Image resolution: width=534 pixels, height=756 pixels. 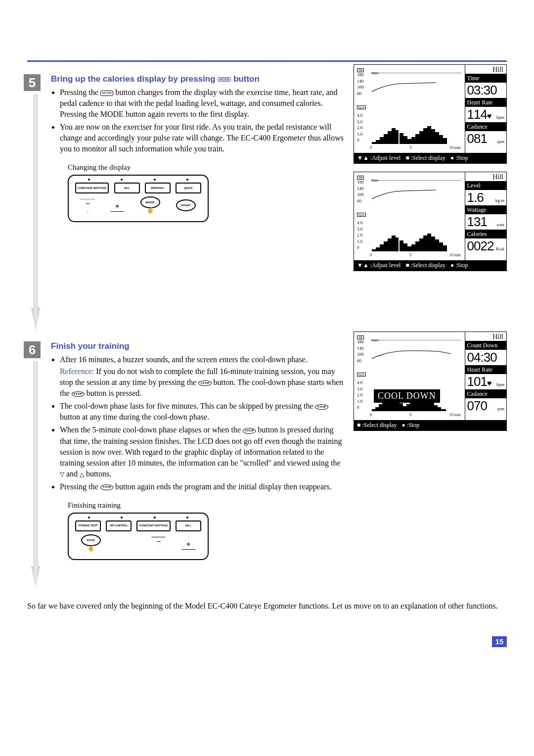 What do you see at coordinates (360, 128) in the screenshot?
I see `tick: 2.0` at bounding box center [360, 128].